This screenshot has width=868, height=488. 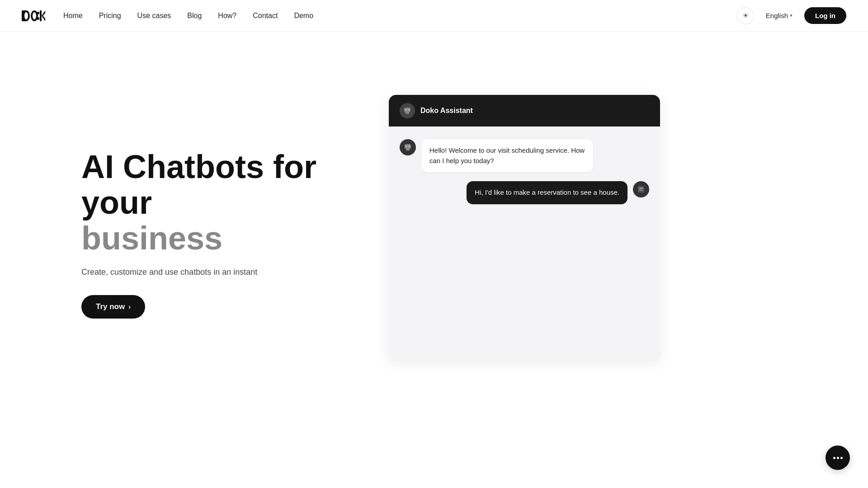 What do you see at coordinates (113, 307) in the screenshot?
I see `try-now-button: Try now ›` at bounding box center [113, 307].